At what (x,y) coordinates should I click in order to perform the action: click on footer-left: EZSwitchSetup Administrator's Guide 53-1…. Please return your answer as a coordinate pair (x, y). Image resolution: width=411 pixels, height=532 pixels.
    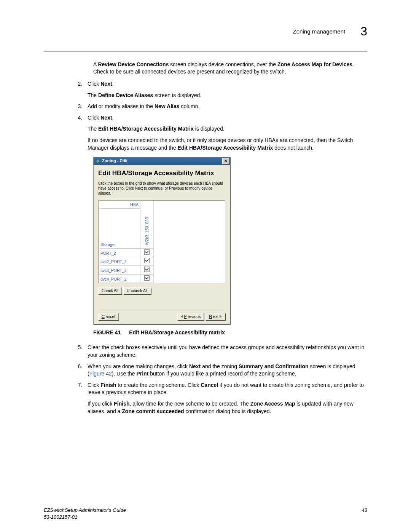
    Looking at the image, I should click on (85, 514).